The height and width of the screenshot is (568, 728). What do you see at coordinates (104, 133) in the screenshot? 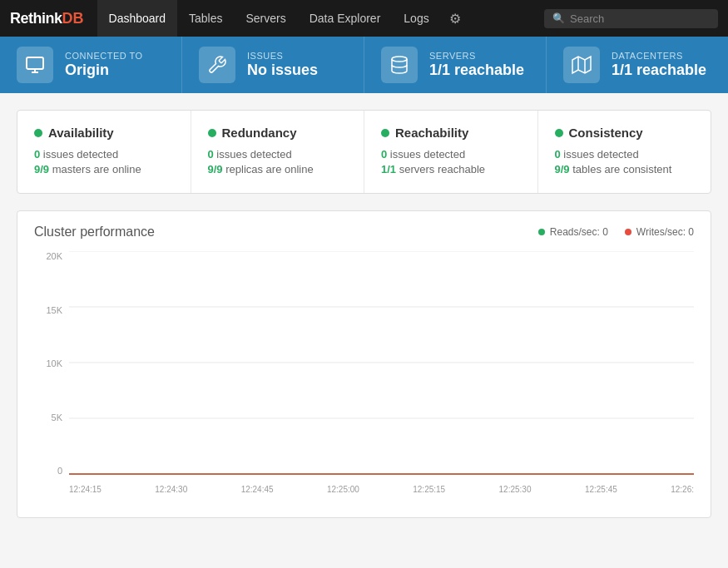
I see `availability-title: Availability` at bounding box center [104, 133].